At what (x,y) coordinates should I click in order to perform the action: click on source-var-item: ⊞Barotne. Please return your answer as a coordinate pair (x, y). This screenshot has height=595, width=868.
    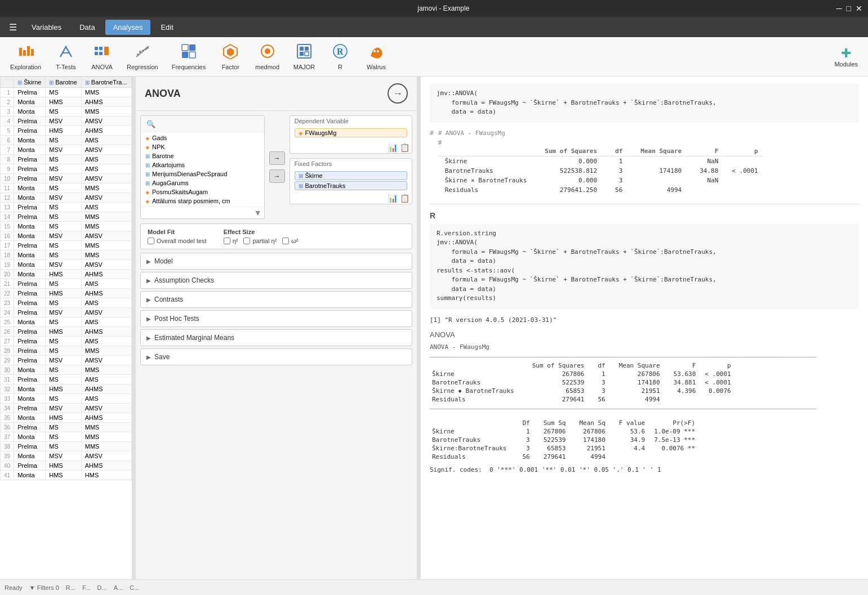
    Looking at the image, I should click on (203, 156).